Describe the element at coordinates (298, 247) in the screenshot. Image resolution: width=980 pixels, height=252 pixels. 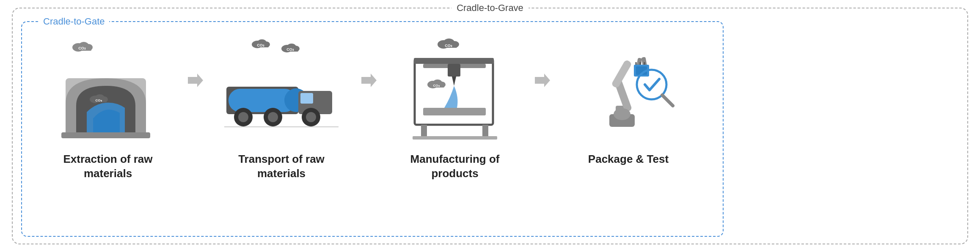
I see `stage-disposal: CO₂` at that location.